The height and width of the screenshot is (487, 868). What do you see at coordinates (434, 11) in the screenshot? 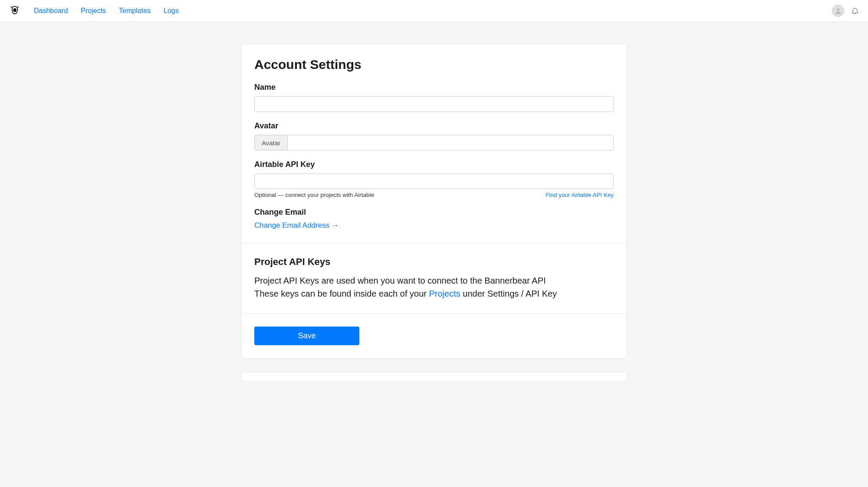
I see `top-navigation: Dashboard Projects Templates Logs` at bounding box center [434, 11].